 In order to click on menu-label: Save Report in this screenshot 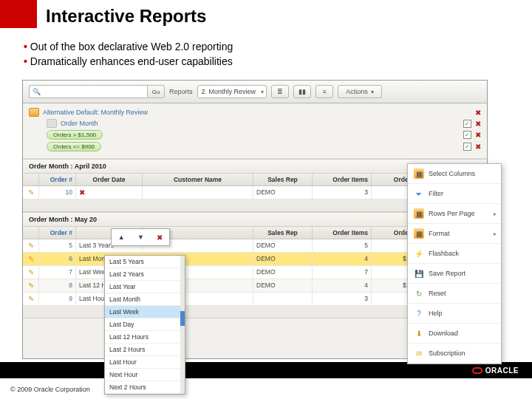, I will do `click(447, 273)`.